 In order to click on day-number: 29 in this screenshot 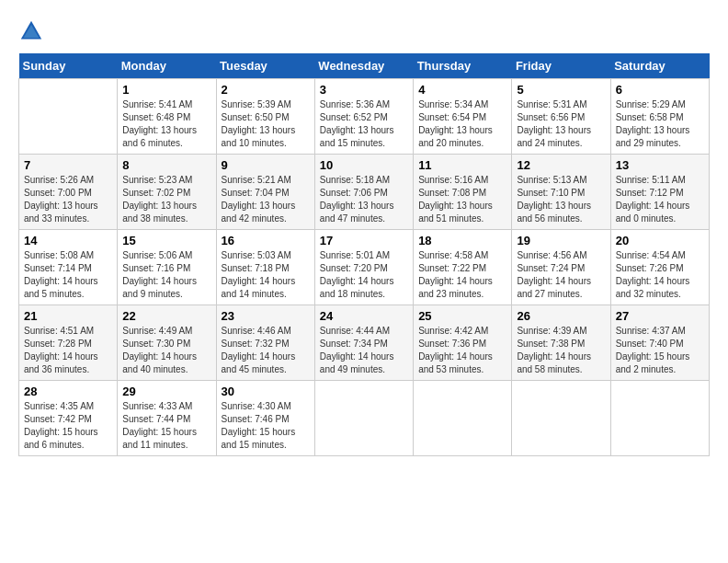, I will do `click(166, 392)`.